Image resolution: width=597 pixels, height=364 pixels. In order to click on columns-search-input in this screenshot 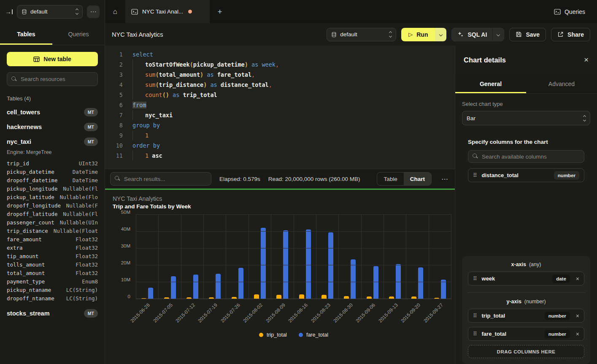, I will do `click(526, 156)`.